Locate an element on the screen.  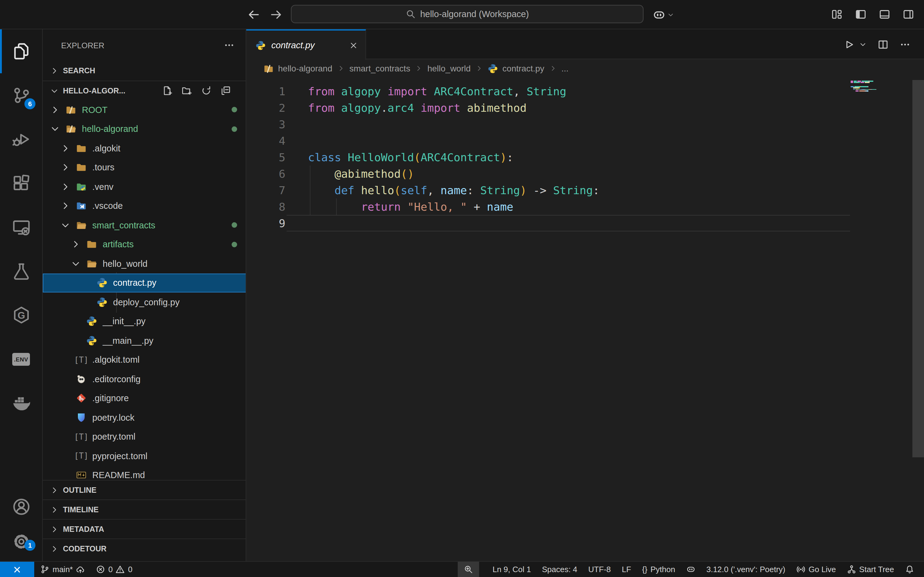
tree-item-deploy-config-py: deploy_config.py is located at coordinates (144, 302).